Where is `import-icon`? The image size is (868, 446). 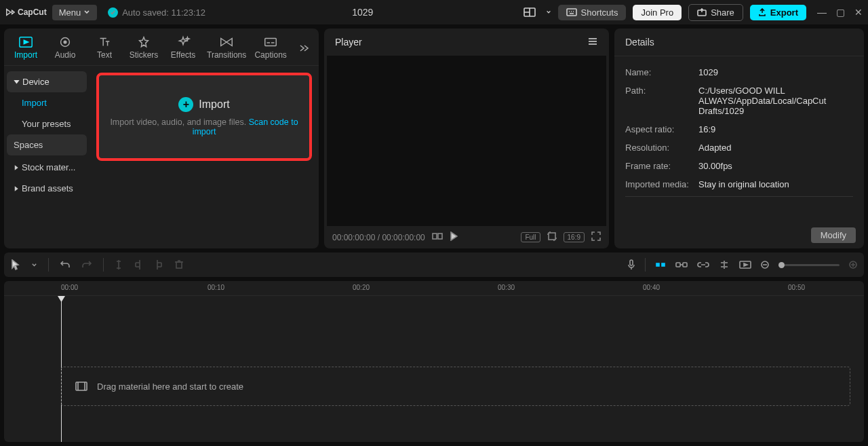 import-icon is located at coordinates (26, 42).